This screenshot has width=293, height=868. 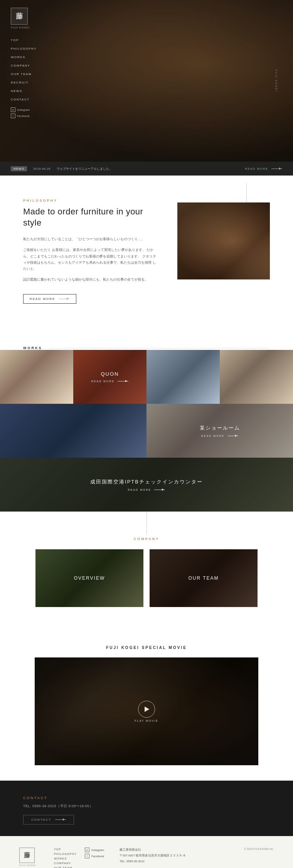 I want to click on footer-bottom: 藤 FUJI KOGEI TOP PHILOSOPHY WORKS COMPAN…, so click(x=146, y=852).